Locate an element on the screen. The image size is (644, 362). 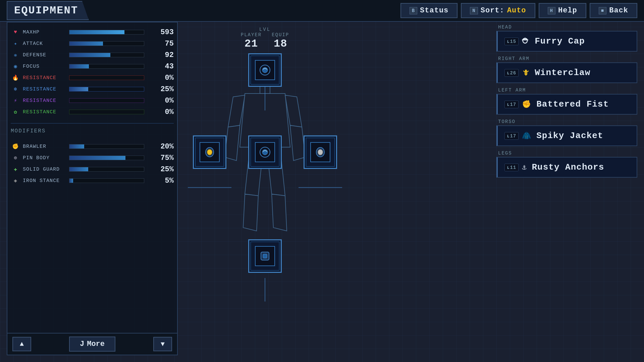
defense-label: DEFENSE is located at coordinates (45, 55).